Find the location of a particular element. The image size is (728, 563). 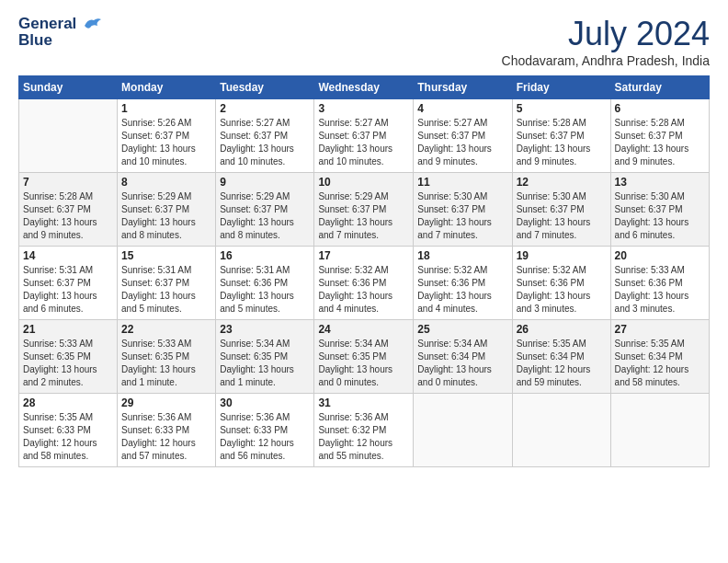

calendar-week-row: 21Sunrise: 5:33 AM Sunset: 6:35 PM Dayli… is located at coordinates (364, 357).